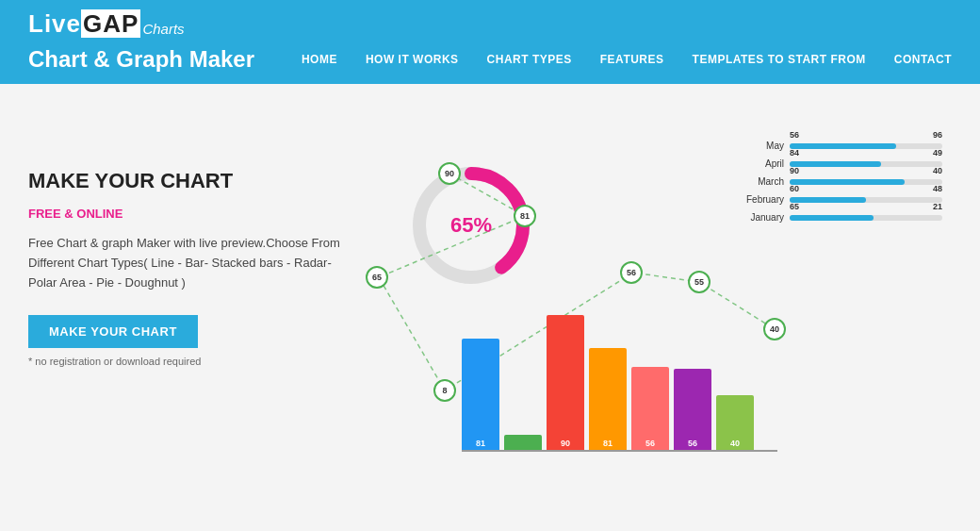  Describe the element at coordinates (490, 25) in the screenshot. I see `logo-area: LiveGAP Charts` at that location.